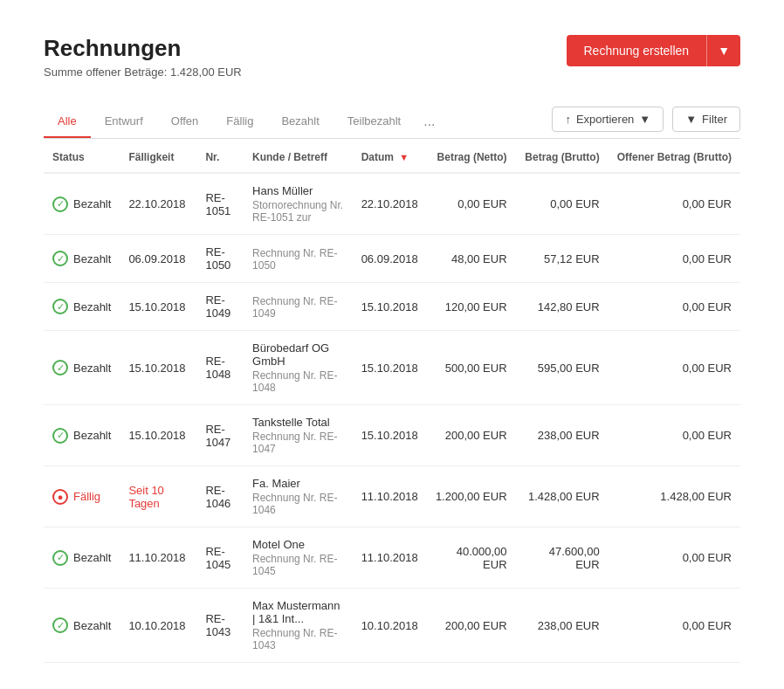 This screenshot has height=689, width=784. I want to click on col-datum: Datum ▼, so click(389, 155).